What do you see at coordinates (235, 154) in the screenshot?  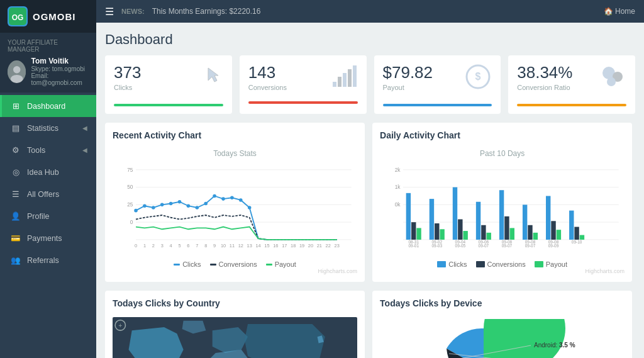 I see `recent-chart-subtitle: Todays Stats` at bounding box center [235, 154].